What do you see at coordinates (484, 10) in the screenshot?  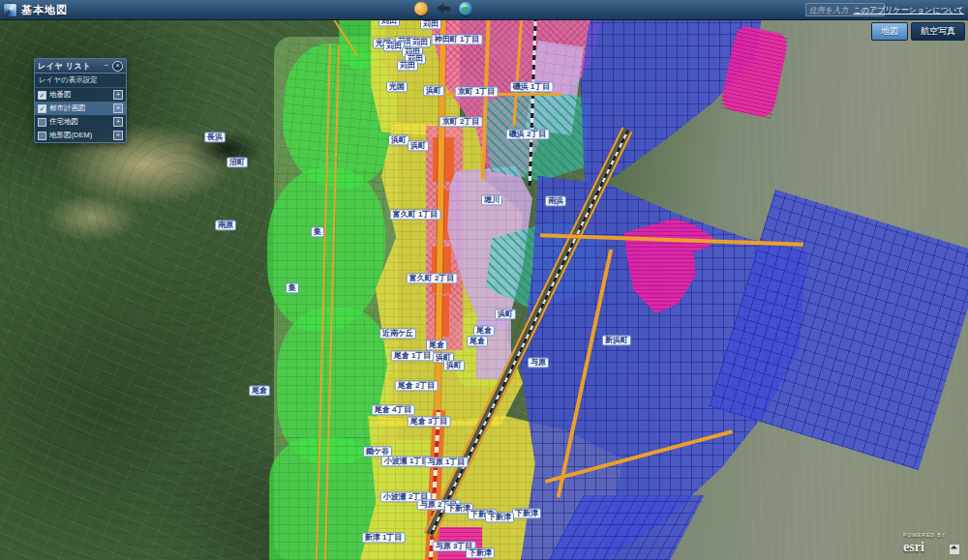 I see `titlebar: 基本地図 このアプリケーションについて` at bounding box center [484, 10].